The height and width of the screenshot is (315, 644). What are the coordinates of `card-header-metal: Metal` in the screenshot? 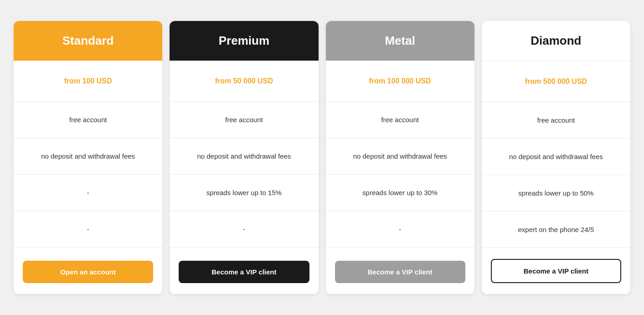 It's located at (400, 41).